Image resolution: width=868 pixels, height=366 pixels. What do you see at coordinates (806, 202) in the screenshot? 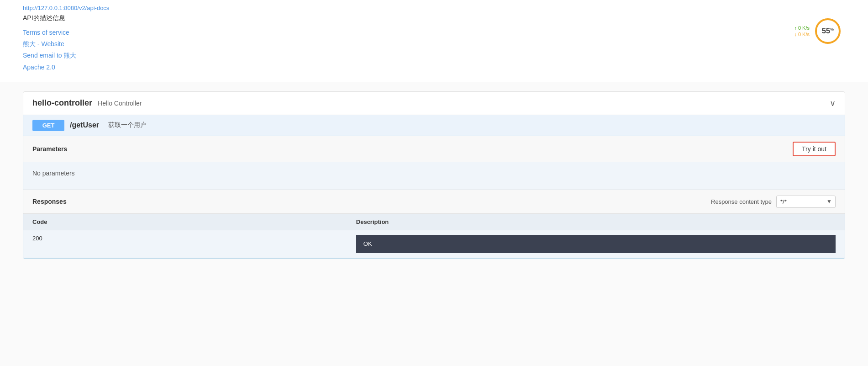
I see `content-type-select: */* application/json text/plain` at bounding box center [806, 202].